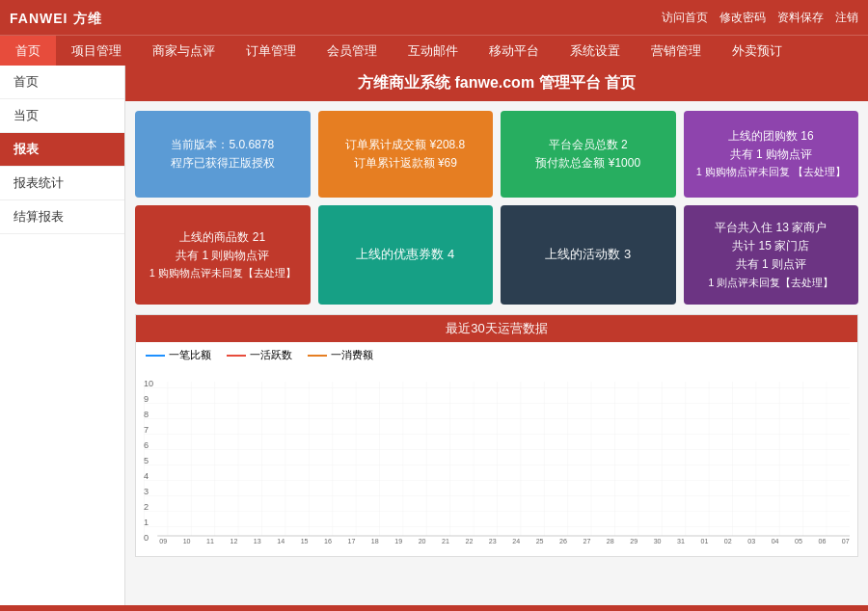 This screenshot has width=868, height=611. I want to click on card-reviews-count: 共有 1 则点评, so click(772, 264).